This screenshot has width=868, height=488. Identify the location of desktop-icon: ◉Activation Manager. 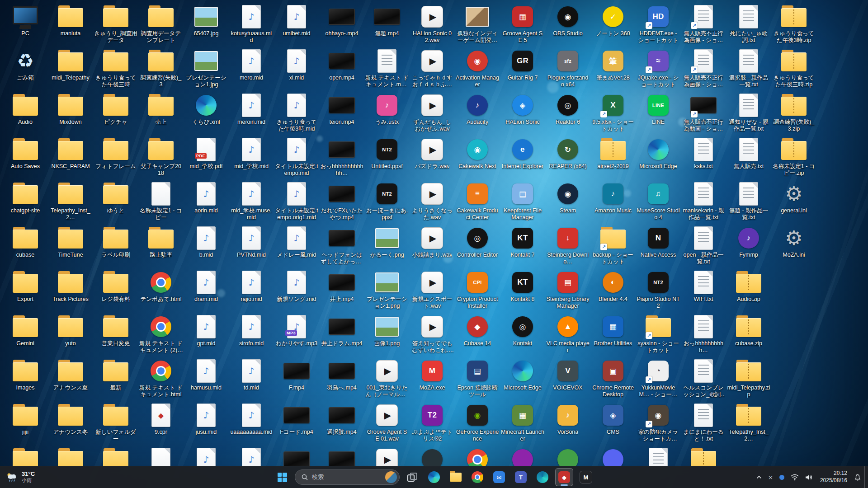
(477, 68).